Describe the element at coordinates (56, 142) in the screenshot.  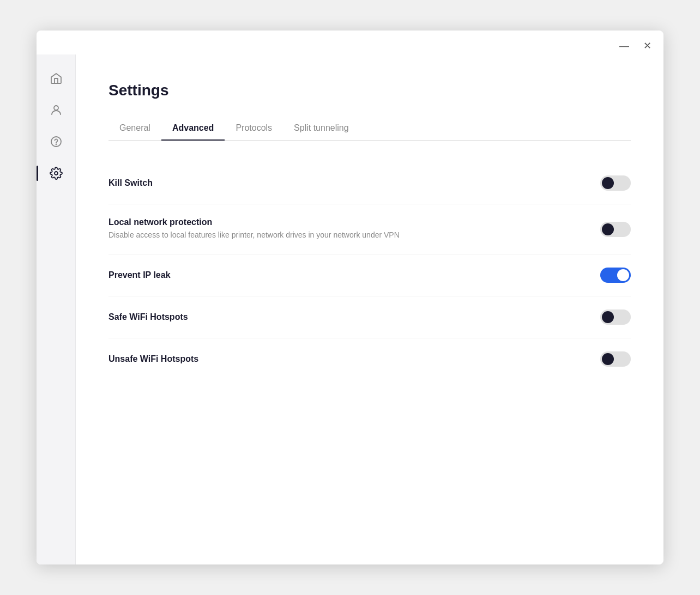
I see `help-icon` at that location.